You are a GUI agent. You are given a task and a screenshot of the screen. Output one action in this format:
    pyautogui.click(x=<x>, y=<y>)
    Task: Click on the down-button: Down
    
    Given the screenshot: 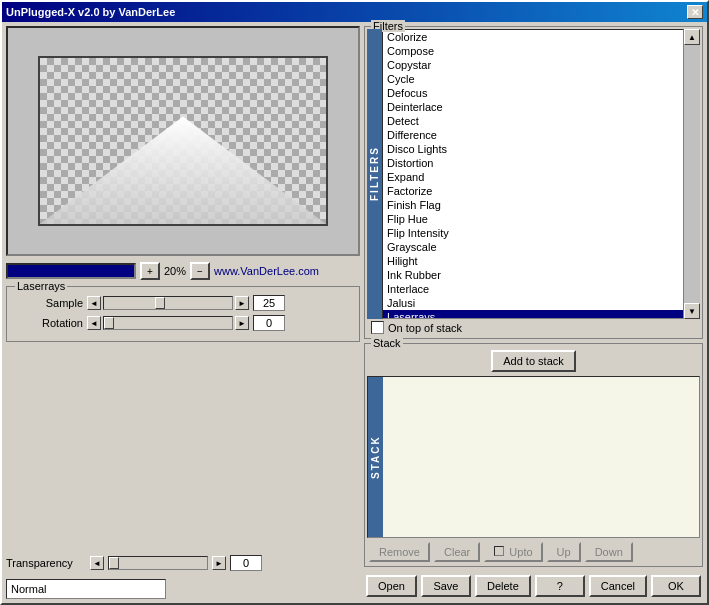 What is the action you would take?
    pyautogui.click(x=609, y=552)
    